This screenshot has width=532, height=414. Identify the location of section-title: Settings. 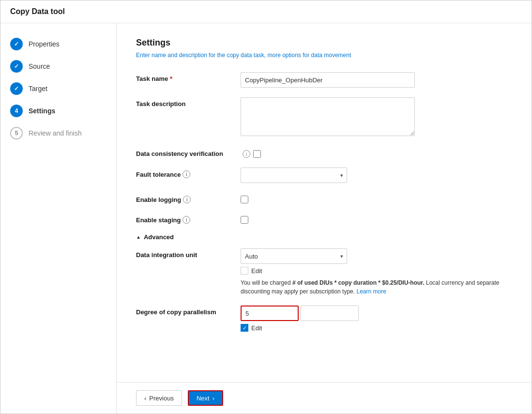
(324, 43).